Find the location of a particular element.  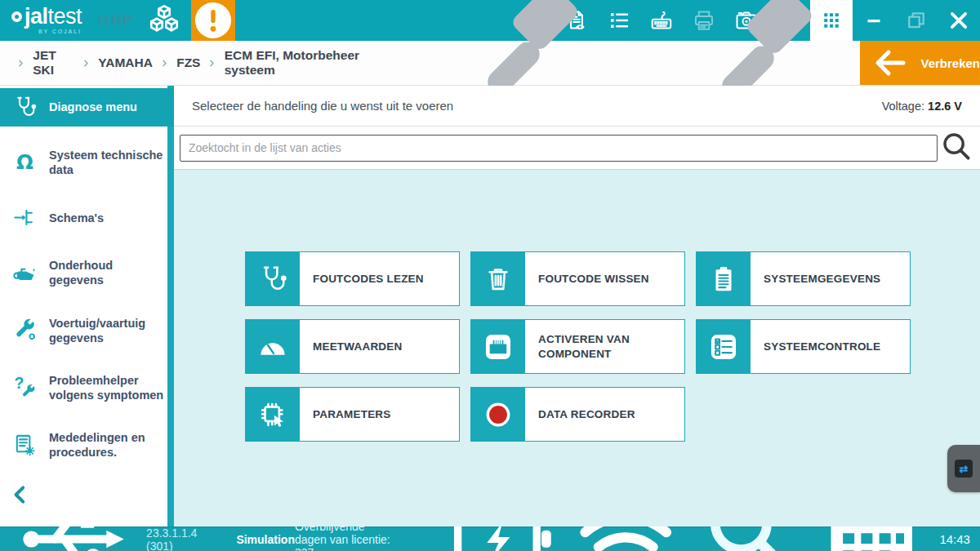

grp-label: GRP is located at coordinates (116, 20).